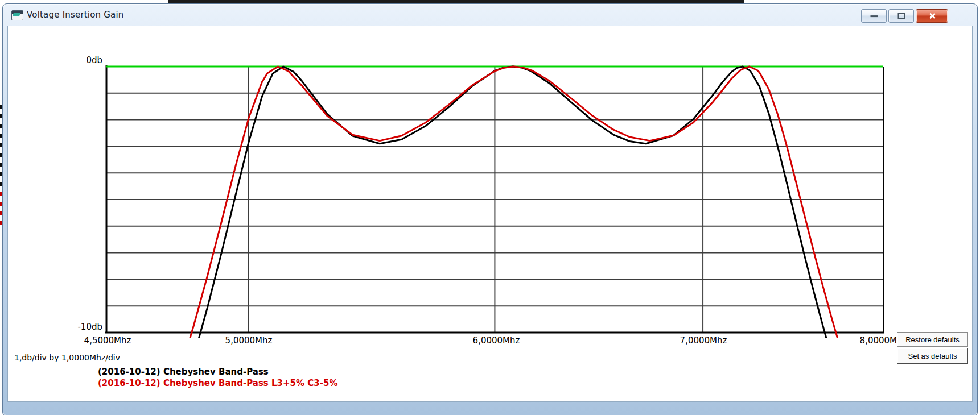  Describe the element at coordinates (490, 15) in the screenshot. I see `titlebar: Voltage Insertion Gain` at that location.